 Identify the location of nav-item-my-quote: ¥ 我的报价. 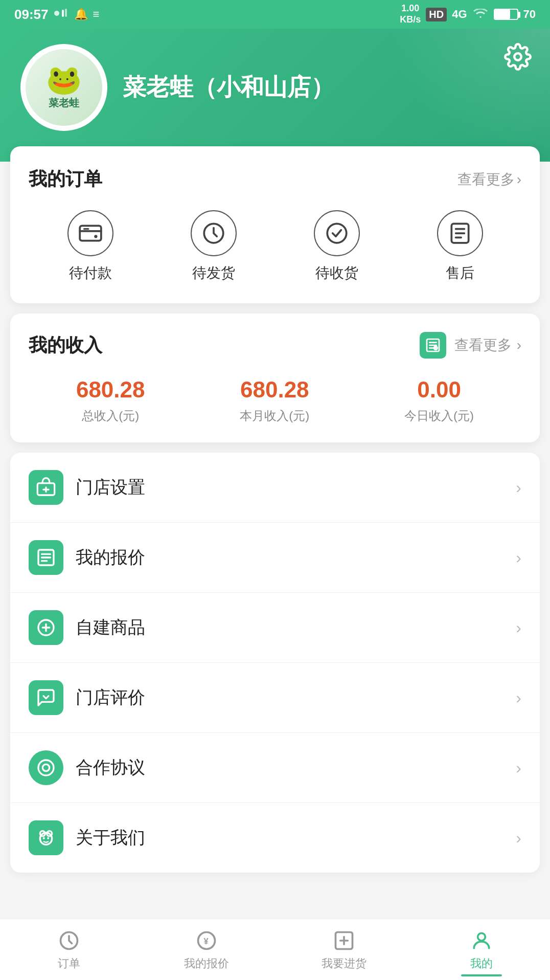
(207, 950).